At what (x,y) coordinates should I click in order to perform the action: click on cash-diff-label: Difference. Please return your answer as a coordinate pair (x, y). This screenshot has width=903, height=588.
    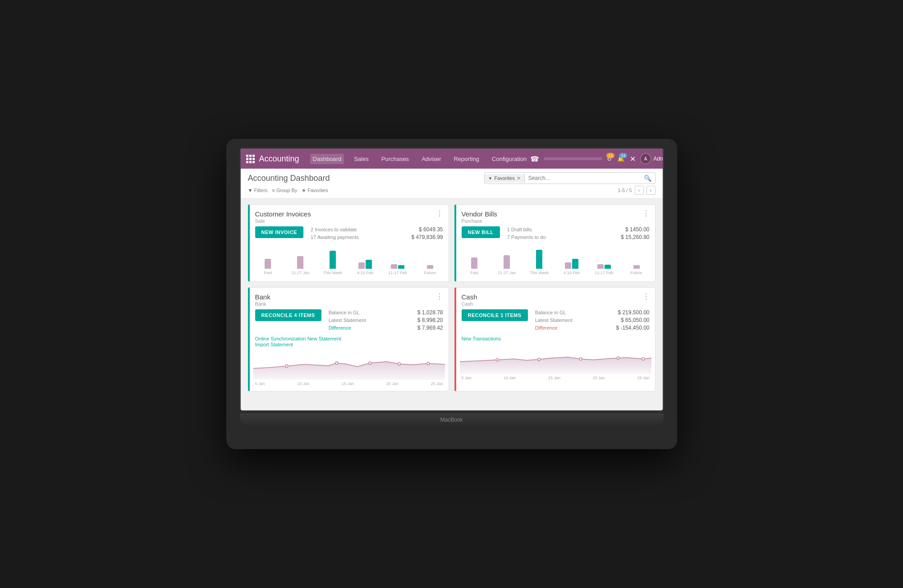
    Looking at the image, I should click on (546, 328).